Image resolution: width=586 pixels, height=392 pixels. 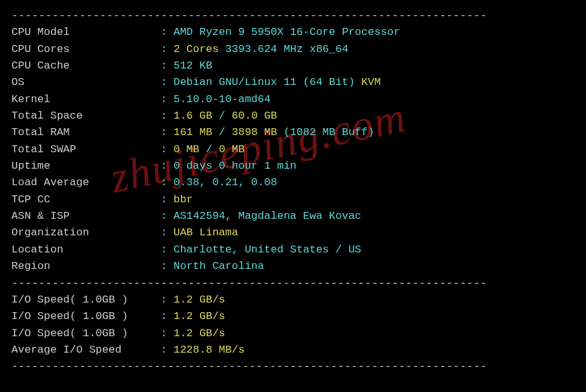 What do you see at coordinates (264, 82) in the screenshot?
I see `value-os-name: Debian GNU/Linux 11 (64 Bit)` at bounding box center [264, 82].